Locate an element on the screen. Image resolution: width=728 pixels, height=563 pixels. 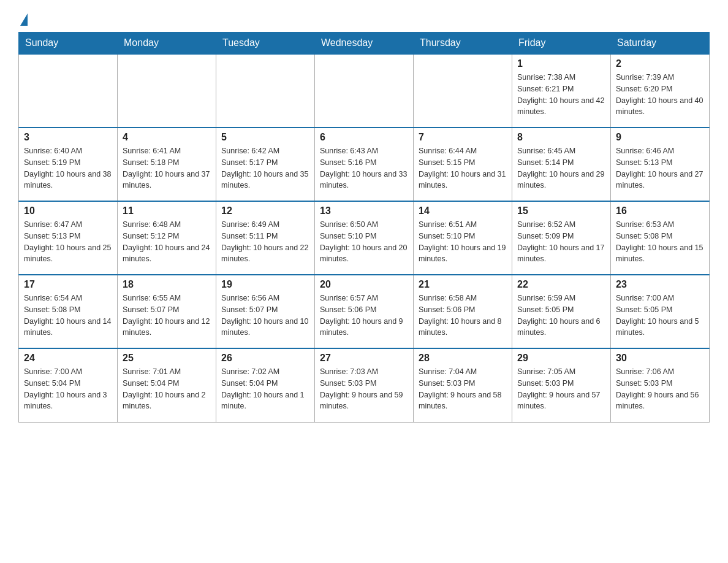
calendar-cell: 25Sunrise: 7:01 AMSunset: 5:04 PMDayligh… is located at coordinates (167, 385).